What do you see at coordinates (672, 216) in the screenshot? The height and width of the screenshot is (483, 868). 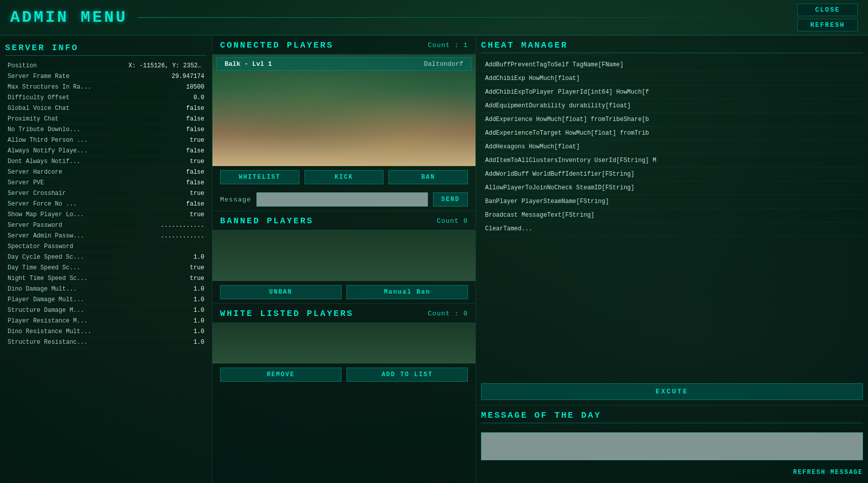 I see `cheat-item: Broadcast MessageText[FString]` at bounding box center [672, 216].